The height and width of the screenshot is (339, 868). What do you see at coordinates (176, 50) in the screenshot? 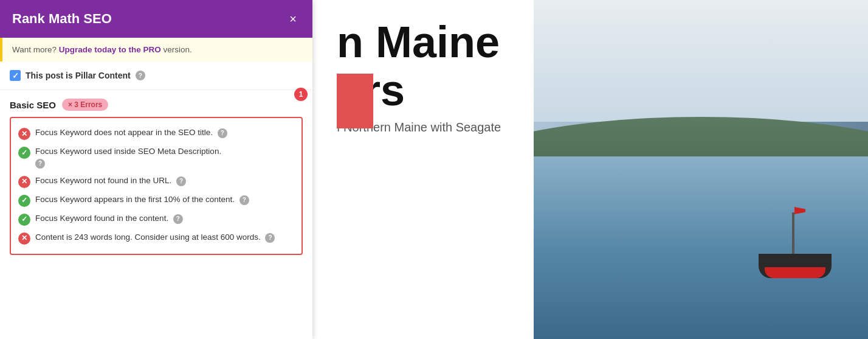
I see `upgrade-text-after: version.` at bounding box center [176, 50].